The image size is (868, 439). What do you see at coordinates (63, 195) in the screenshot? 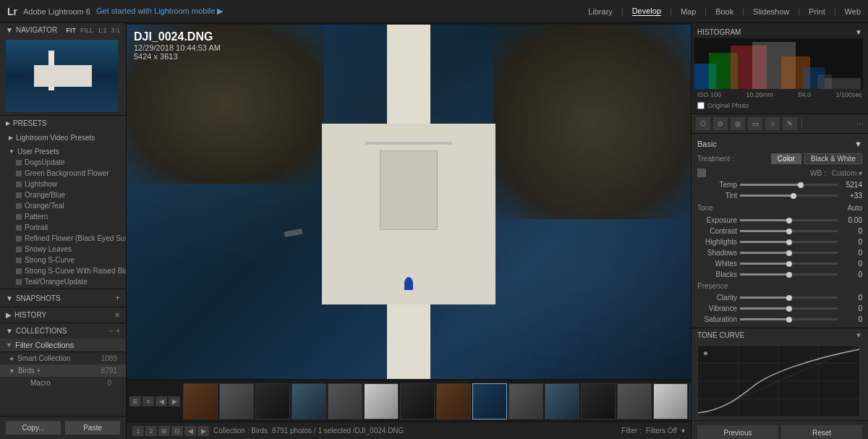
I see `preset-item-3: Orange/Blue` at bounding box center [63, 195].